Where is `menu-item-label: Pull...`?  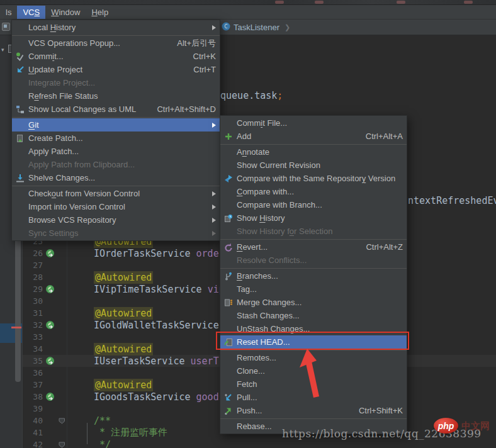 menu-item-label: Pull... is located at coordinates (247, 398).